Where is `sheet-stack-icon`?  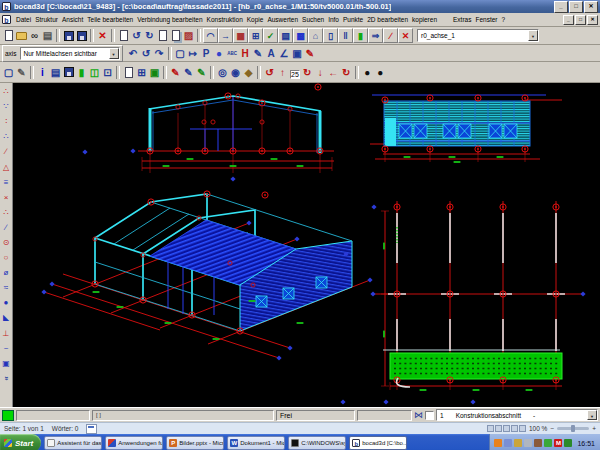
sheet-stack-icon is located at coordinates (176, 36).